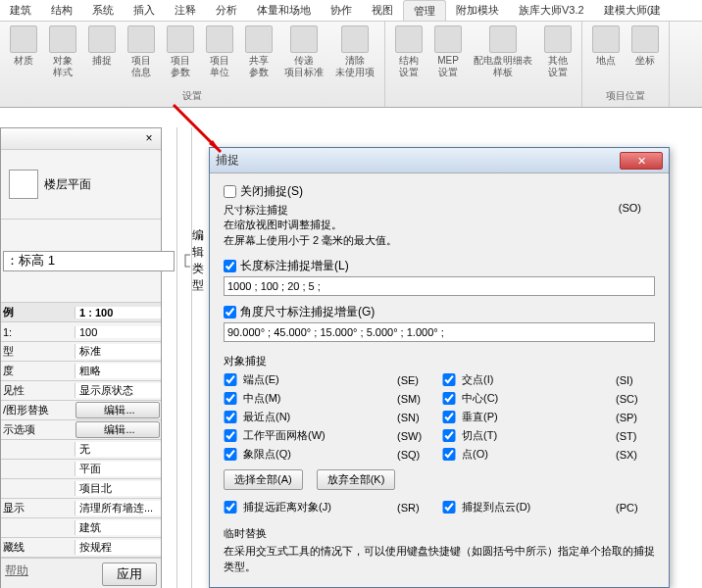  Describe the element at coordinates (230, 508) in the screenshot. I see `remote-snap-checkbox` at that location.